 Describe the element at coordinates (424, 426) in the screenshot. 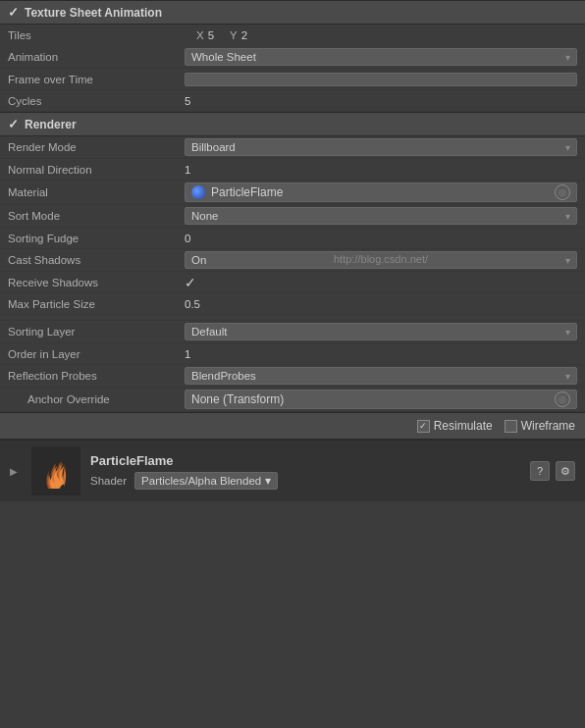

I see `resimulate-checkbox: ✓` at that location.